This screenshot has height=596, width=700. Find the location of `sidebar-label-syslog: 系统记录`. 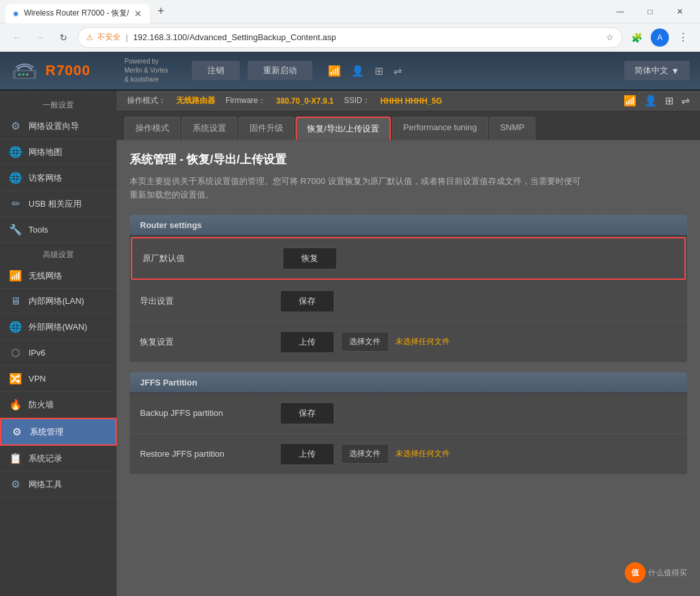

sidebar-label-syslog: 系统记录 is located at coordinates (45, 459).